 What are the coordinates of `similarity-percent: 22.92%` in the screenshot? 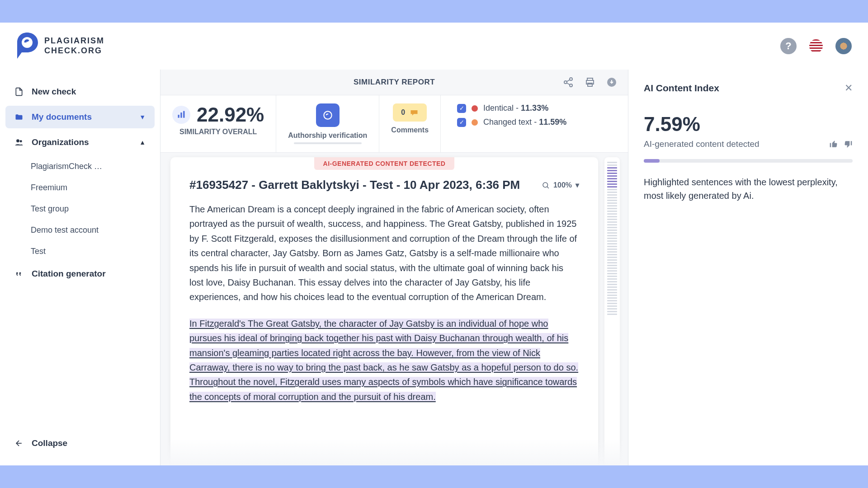 It's located at (231, 115).